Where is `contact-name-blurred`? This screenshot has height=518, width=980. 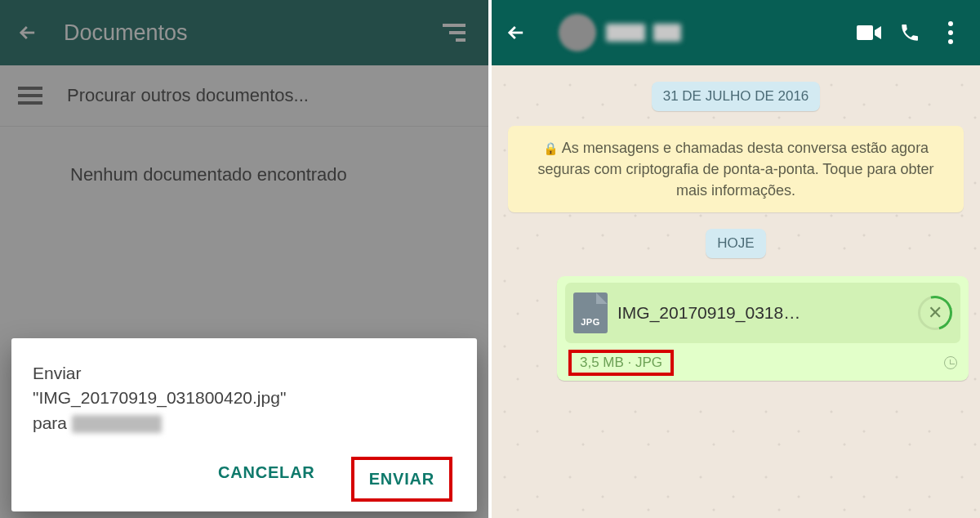 contact-name-blurred is located at coordinates (626, 33).